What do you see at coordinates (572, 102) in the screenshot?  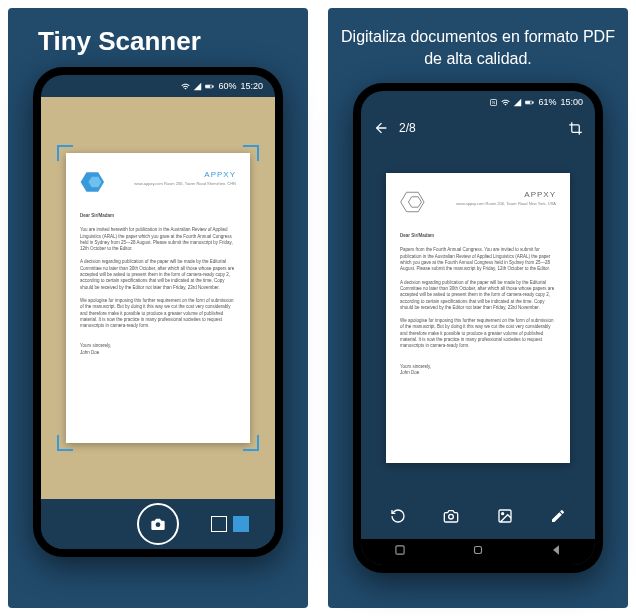 I see `time-text: 15:00` at bounding box center [572, 102].